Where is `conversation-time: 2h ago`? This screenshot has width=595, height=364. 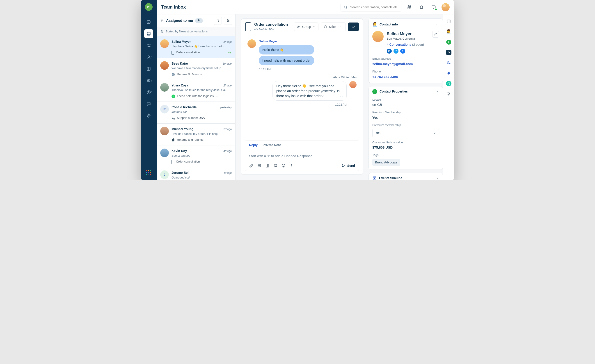
conversation-time: 2h ago is located at coordinates (227, 86).